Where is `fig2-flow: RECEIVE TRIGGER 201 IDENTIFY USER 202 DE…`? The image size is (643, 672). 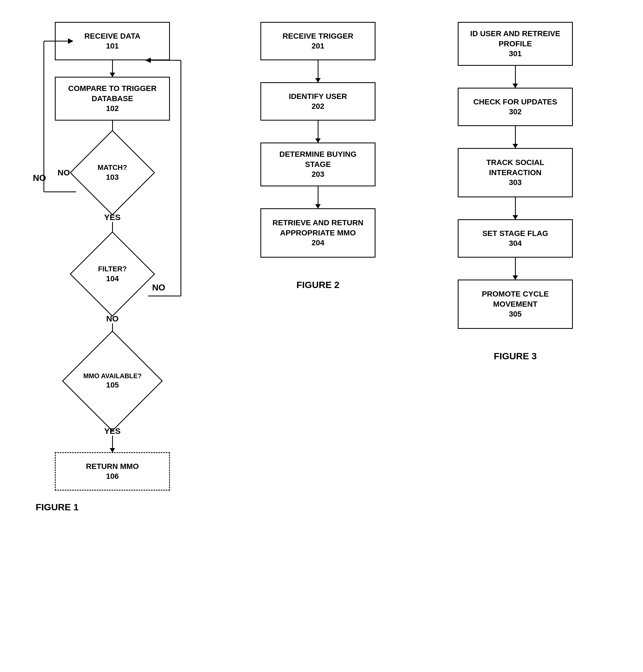 fig2-flow: RECEIVE TRIGGER 201 IDENTIFY USER 202 DE… is located at coordinates (318, 140).